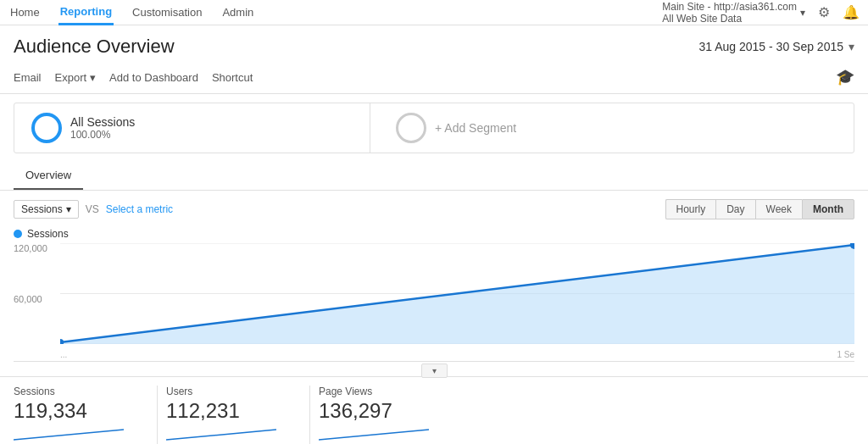 Image resolution: width=868 pixels, height=444 pixels. Describe the element at coordinates (803, 13) in the screenshot. I see `site-dropdown-arrow: ▾` at that location.